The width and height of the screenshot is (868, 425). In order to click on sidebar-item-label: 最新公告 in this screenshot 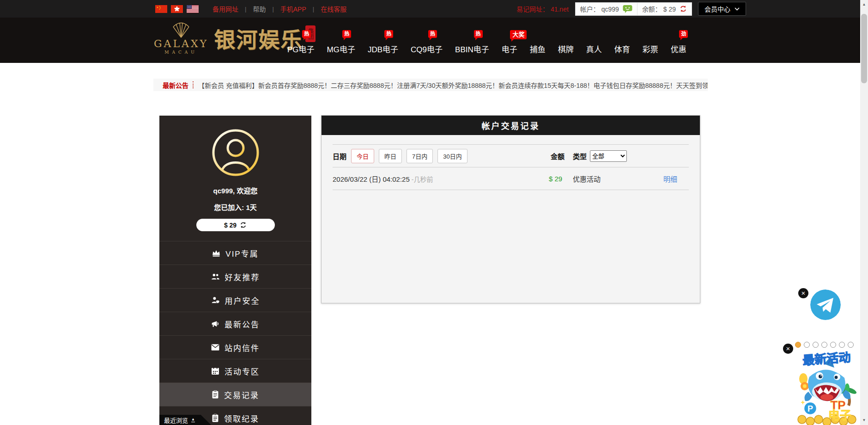, I will do `click(242, 324)`.